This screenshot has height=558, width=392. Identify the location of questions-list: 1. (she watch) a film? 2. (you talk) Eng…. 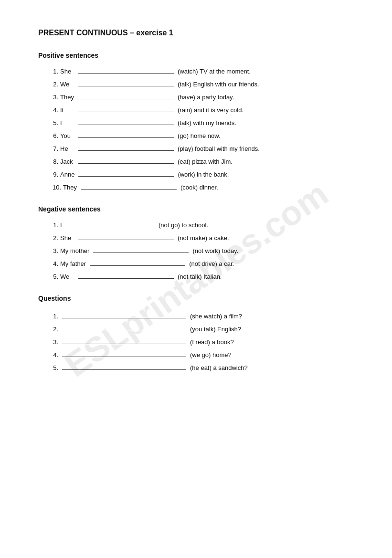
(196, 342).